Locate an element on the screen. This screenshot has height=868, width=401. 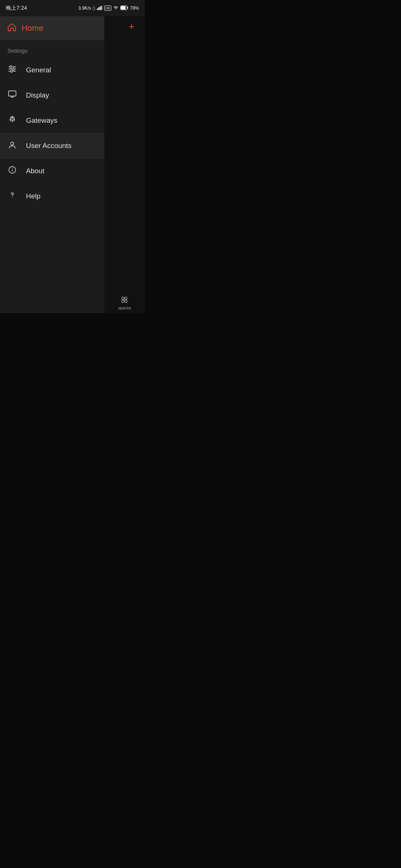
user-icon is located at coordinates (12, 146).